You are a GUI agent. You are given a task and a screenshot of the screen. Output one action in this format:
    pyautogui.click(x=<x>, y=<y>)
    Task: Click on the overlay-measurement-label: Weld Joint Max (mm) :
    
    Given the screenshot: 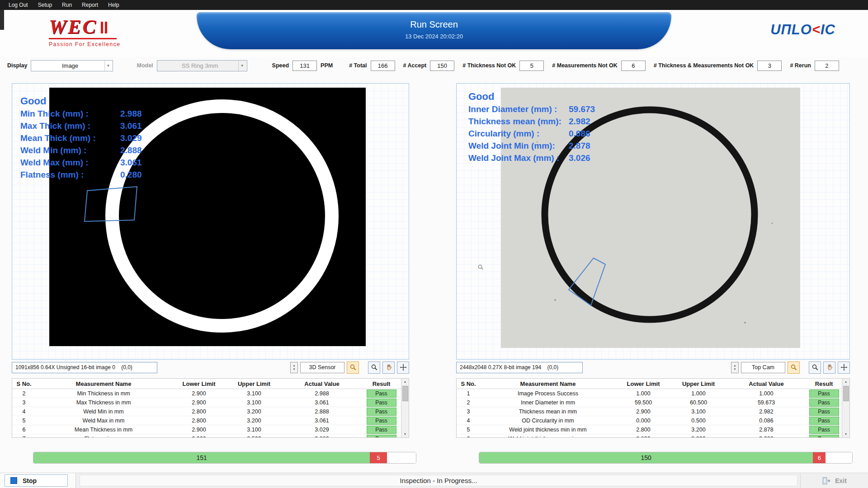 What is the action you would take?
    pyautogui.click(x=519, y=158)
    